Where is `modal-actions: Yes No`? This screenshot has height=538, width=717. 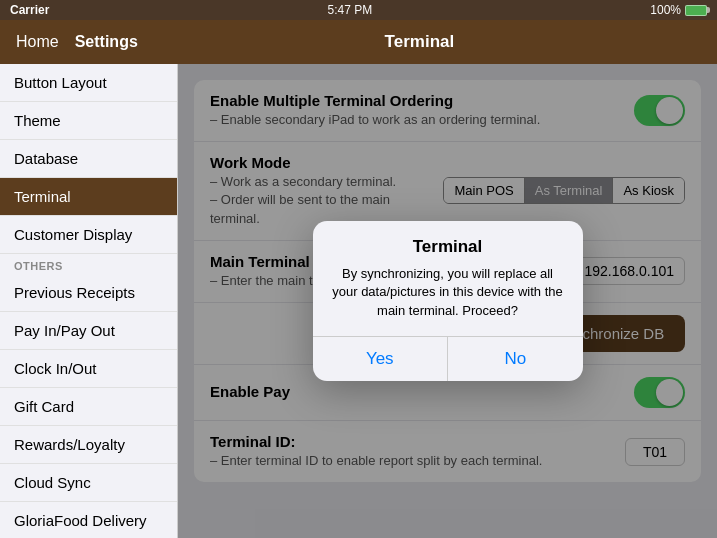
modal-actions: Yes No is located at coordinates (448, 359).